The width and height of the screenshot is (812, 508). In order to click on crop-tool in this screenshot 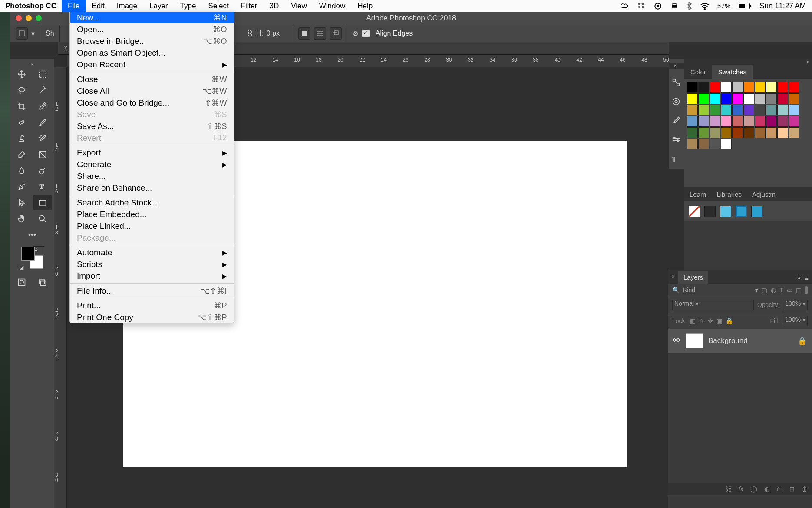, I will do `click(22, 106)`.